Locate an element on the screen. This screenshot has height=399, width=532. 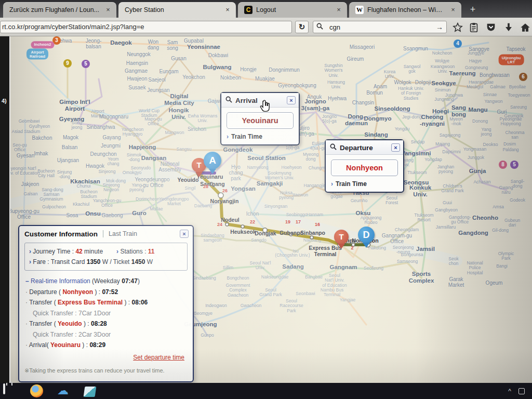
departure-popup-title: Departure is located at coordinates (366, 148).